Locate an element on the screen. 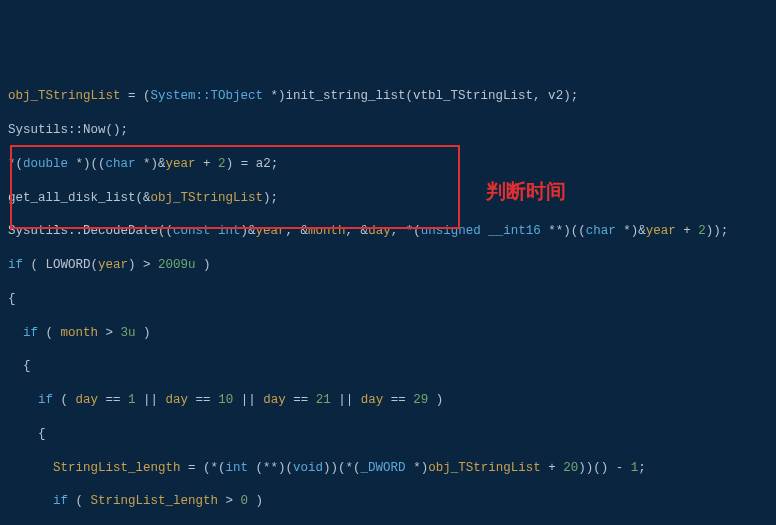 This screenshot has height=525, width=776. code-line: if ( month > 3u ) is located at coordinates (388, 334).